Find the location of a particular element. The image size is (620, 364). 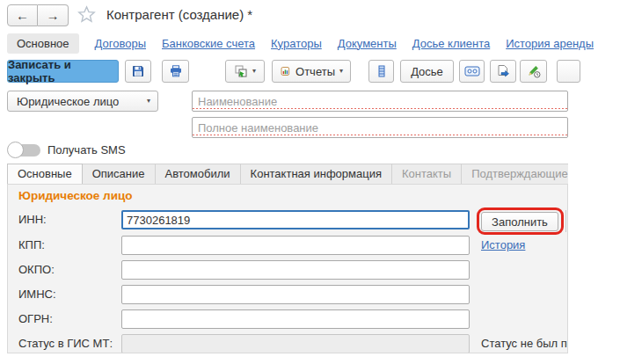

legal-entity-section-title: Юридическое лицо is located at coordinates (76, 195).